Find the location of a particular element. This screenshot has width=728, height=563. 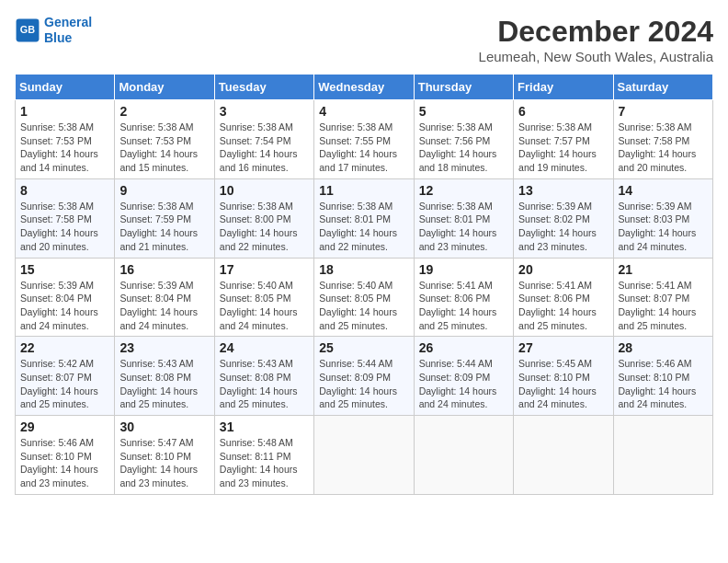

calendar-cell: 17Sunrise: 5:40 AM Sunset: 8:05 PM Dayli… is located at coordinates (264, 297).